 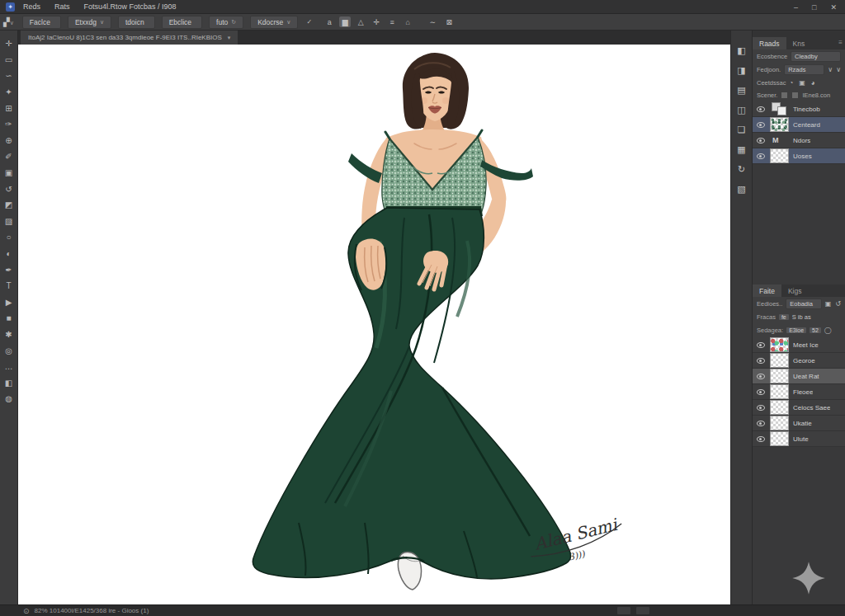 I want to click on circle-icon: ◯, so click(x=828, y=330).